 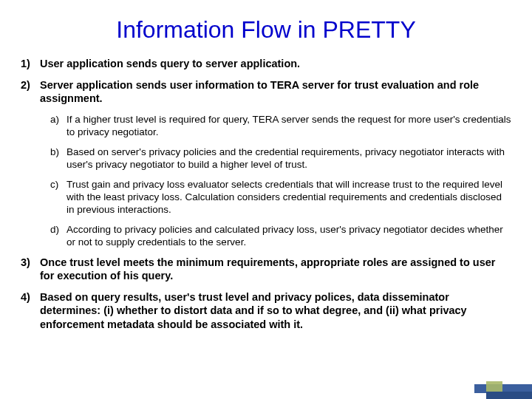 I want to click on list-item-text: Based on query results, user's trust lev…, so click(x=253, y=310).